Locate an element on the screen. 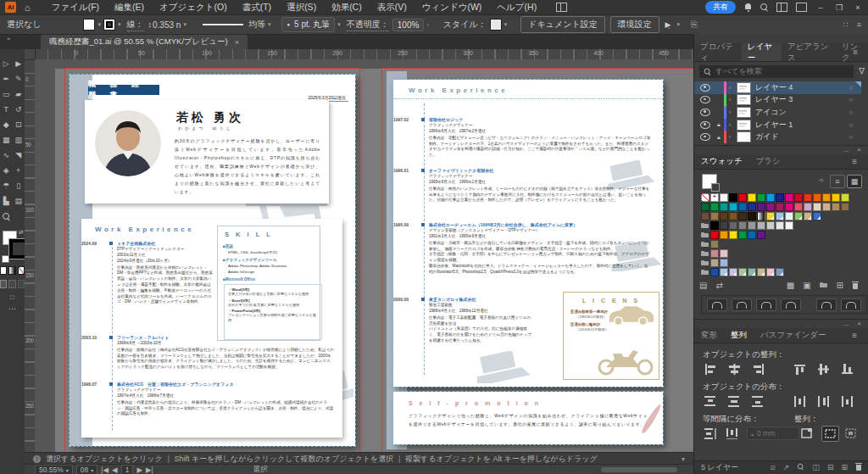 Image resolution: width=868 pixels, height=474 pixels. stroke-weight-value: 0.353 n is located at coordinates (166, 25).